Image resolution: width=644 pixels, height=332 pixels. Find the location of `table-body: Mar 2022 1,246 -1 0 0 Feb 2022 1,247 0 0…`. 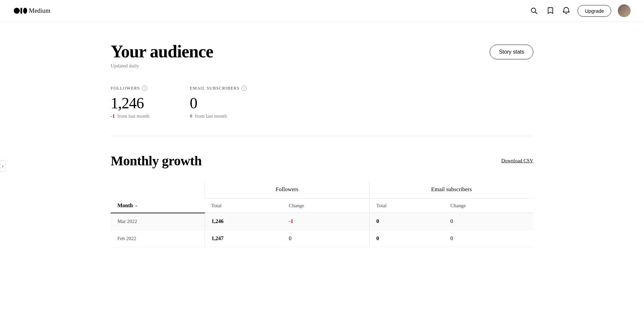

table-body: Mar 2022 1,246 -1 0 0 Feb 2022 1,247 0 0… is located at coordinates (322, 230).